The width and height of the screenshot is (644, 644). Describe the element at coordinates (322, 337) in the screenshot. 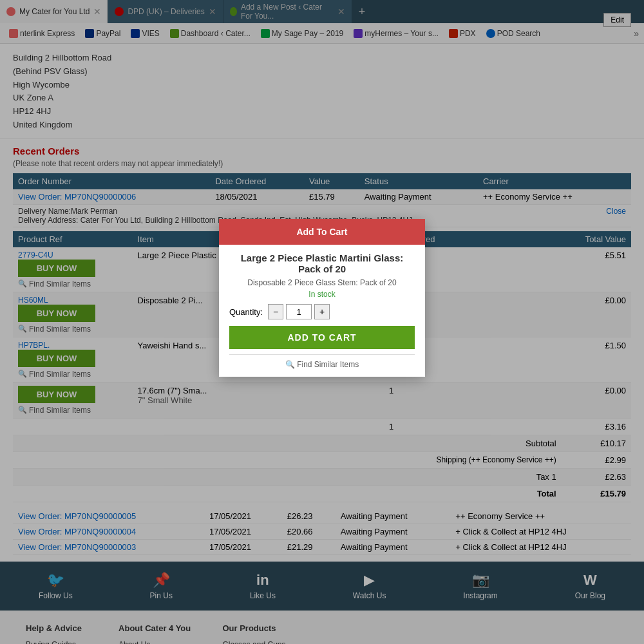

I see `popup-add-to-cart-button: ADD TO CART` at that location.